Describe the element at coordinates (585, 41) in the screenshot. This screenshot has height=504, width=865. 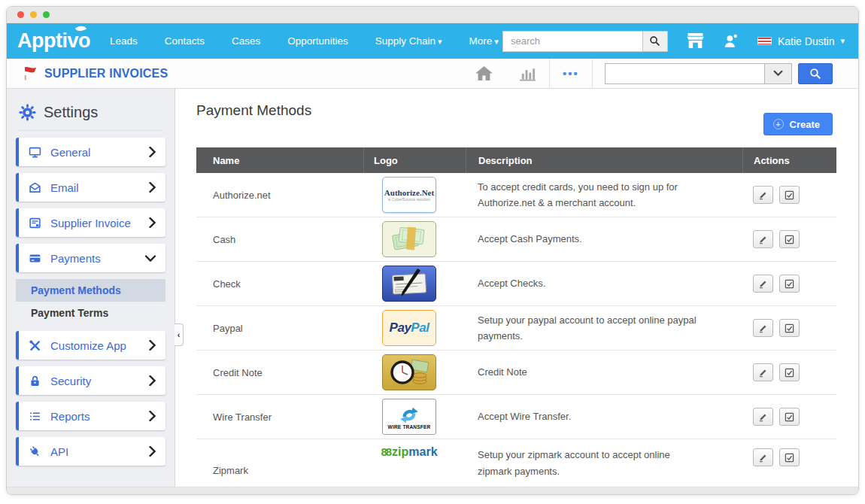
I see `global-search` at that location.